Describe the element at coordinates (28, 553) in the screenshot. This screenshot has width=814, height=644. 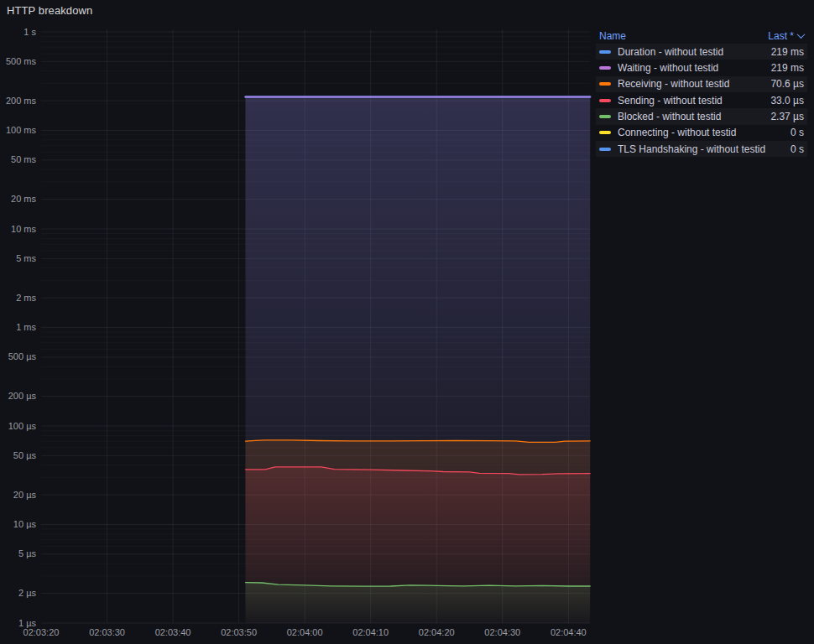
I see `y-tick-label: 5 µs` at that location.